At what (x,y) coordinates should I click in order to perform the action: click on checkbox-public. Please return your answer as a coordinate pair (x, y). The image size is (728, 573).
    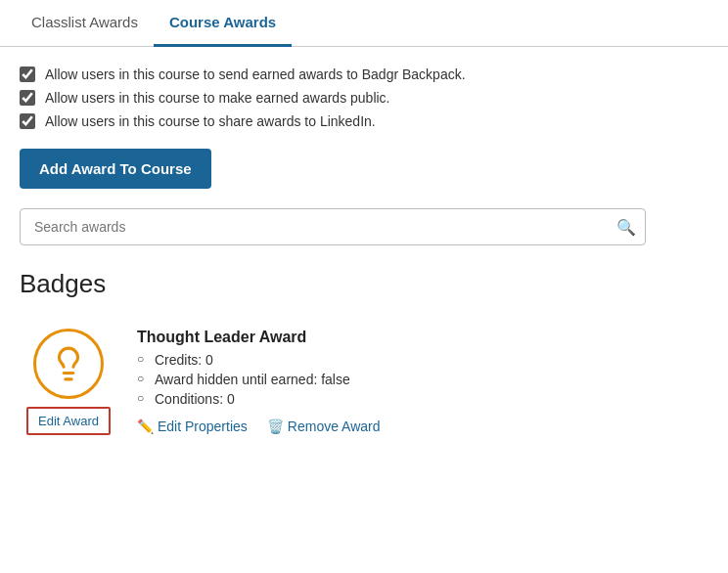
    Looking at the image, I should click on (27, 98).